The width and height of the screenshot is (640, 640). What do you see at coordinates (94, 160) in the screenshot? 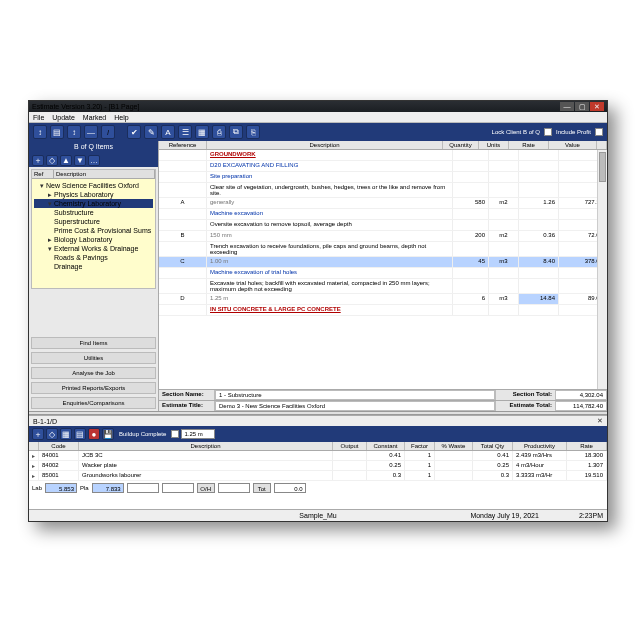
I see `tree-more-button: …` at bounding box center [94, 160].